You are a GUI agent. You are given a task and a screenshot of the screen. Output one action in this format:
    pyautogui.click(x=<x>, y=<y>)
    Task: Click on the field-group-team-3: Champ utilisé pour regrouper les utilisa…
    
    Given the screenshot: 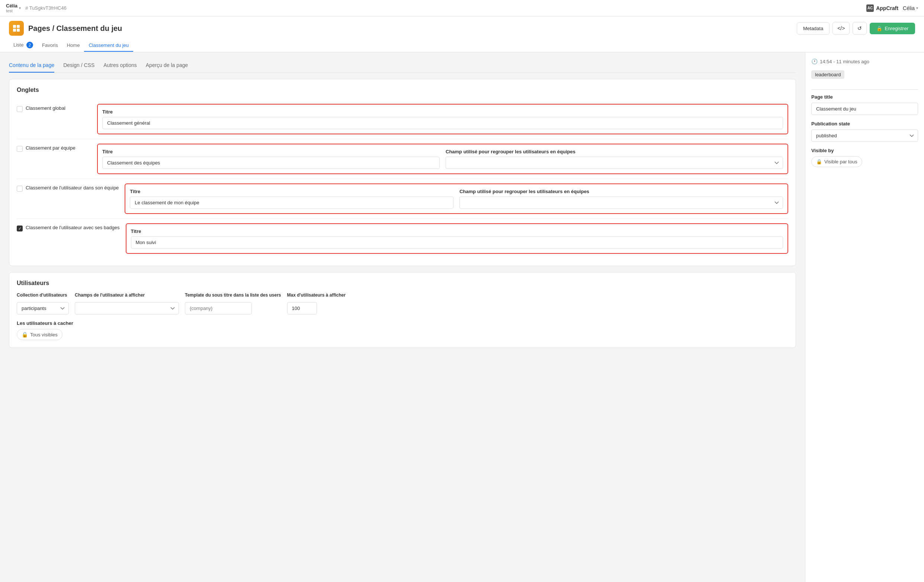 What is the action you would take?
    pyautogui.click(x=621, y=199)
    